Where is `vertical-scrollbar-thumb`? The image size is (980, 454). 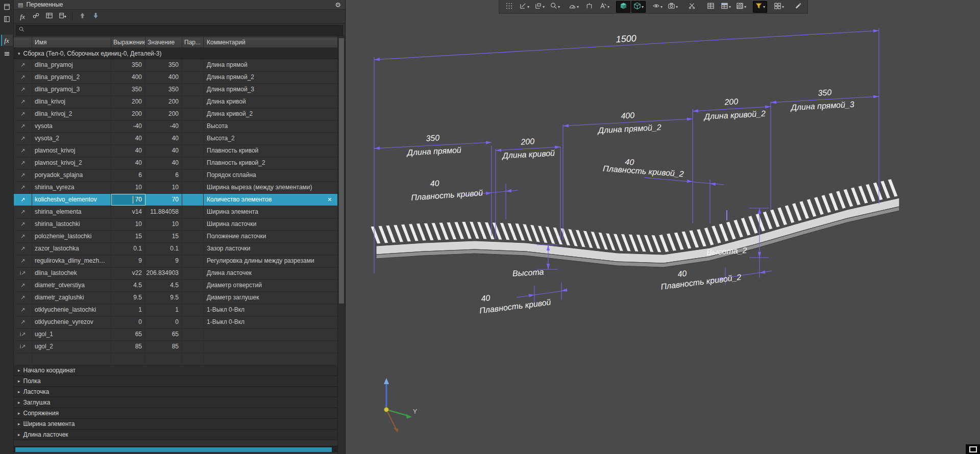
vertical-scrollbar-thumb is located at coordinates (341, 171).